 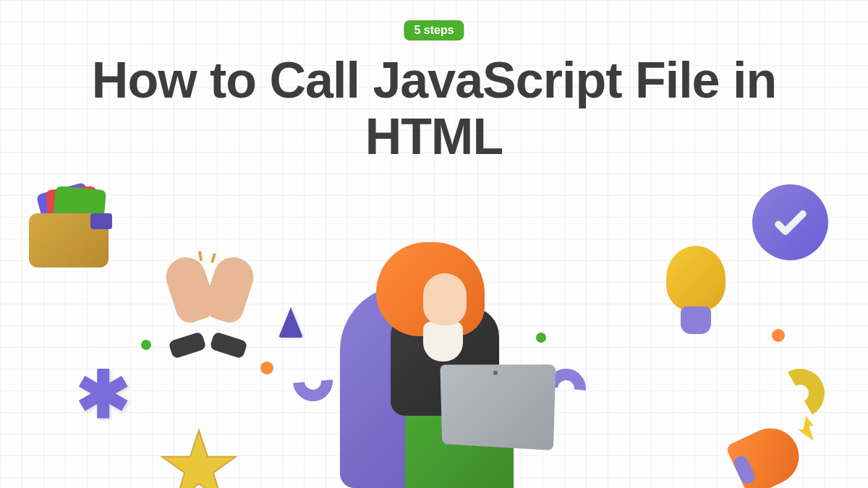 What do you see at coordinates (696, 293) in the screenshot?
I see `lightbulb-icon` at bounding box center [696, 293].